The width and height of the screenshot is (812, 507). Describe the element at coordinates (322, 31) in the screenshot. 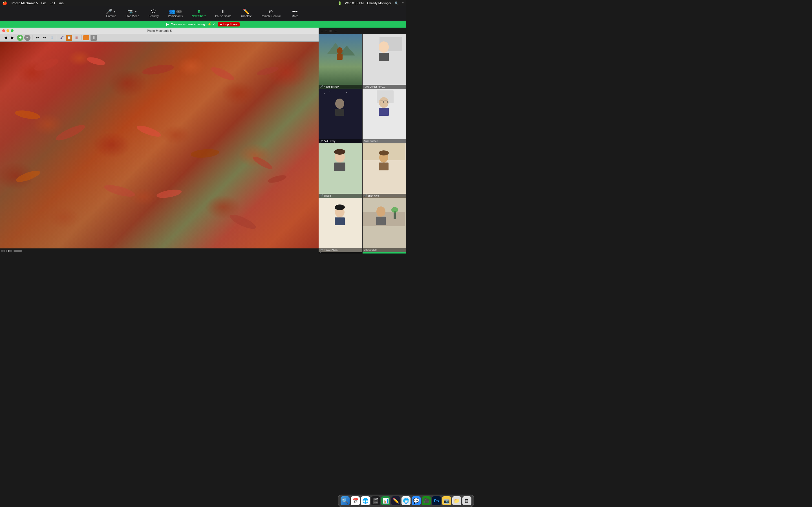

I see `minimize-panel-button: −` at that location.